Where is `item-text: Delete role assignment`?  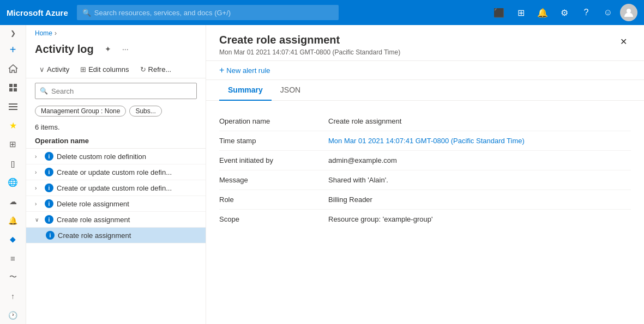
item-text: Delete role assignment is located at coordinates (127, 204).